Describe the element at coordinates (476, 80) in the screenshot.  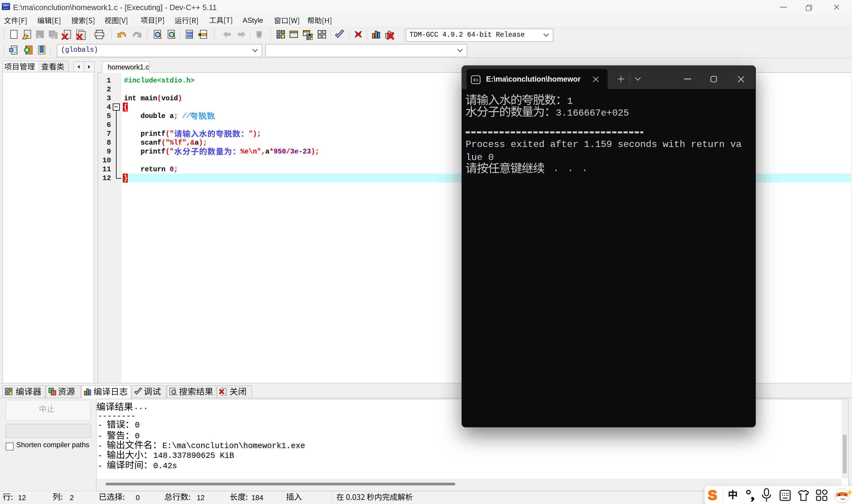
I see `svg-text: C:\` at that location.